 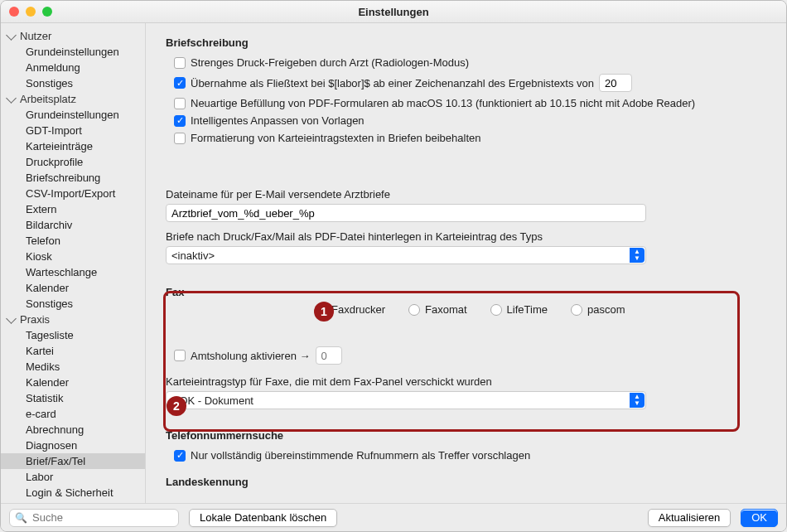 I want to click on label-dateiname: Dateiname für per E-Mail versendete Arzt…, so click(x=466, y=194).